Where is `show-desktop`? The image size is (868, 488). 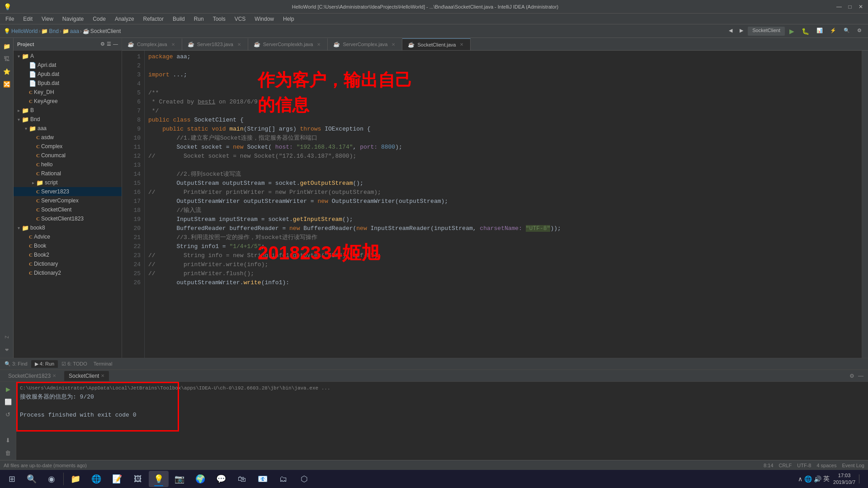
show-desktop is located at coordinates (861, 479).